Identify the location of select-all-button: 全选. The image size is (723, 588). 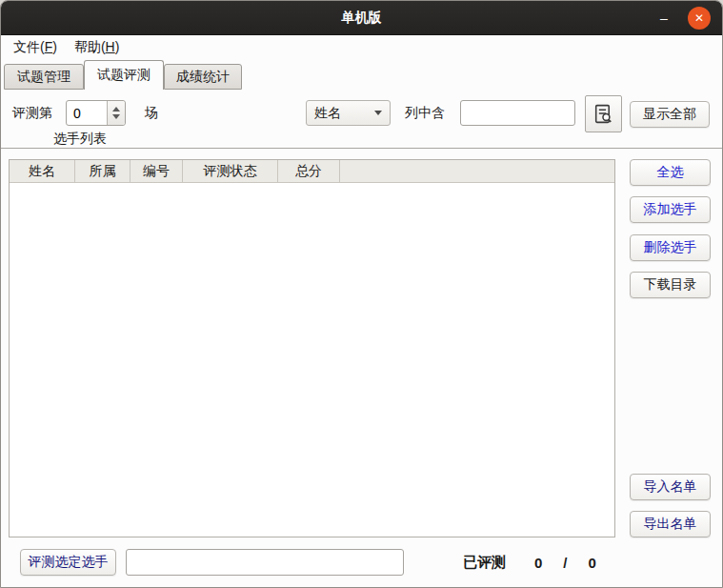
(671, 172).